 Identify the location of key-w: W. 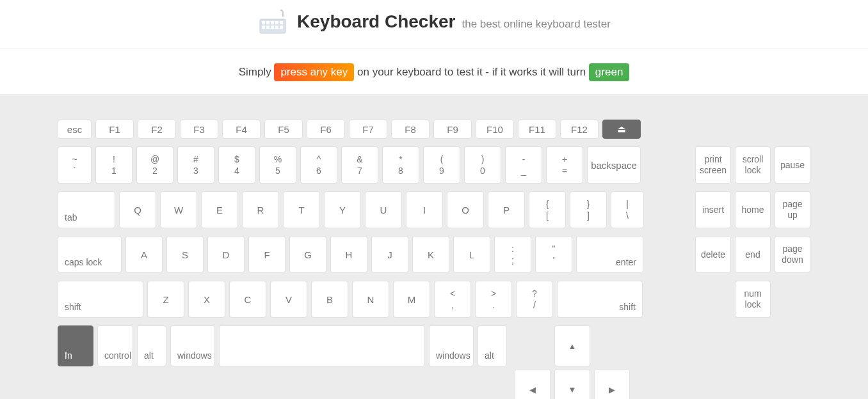
(179, 210).